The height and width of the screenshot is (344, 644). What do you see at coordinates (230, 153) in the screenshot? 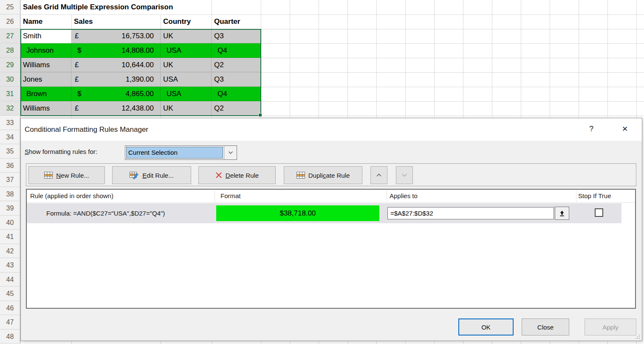
I see `combobox-dropdown-button` at bounding box center [230, 153].